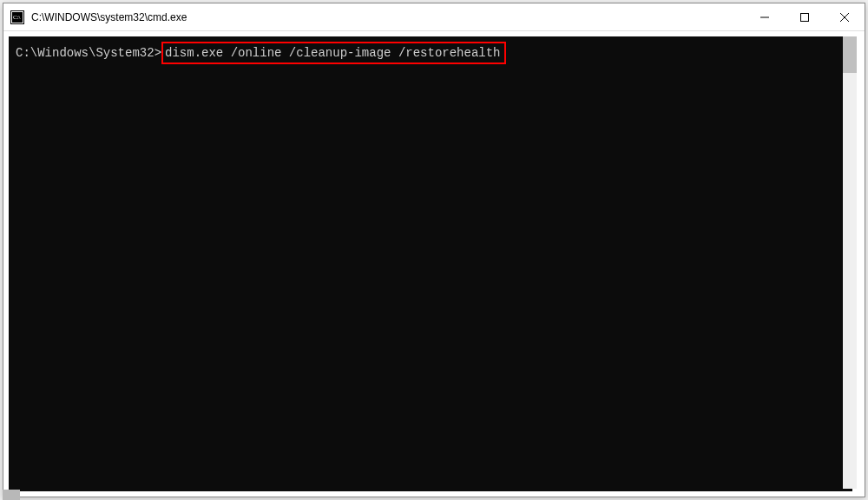 The width and height of the screenshot is (868, 500). I want to click on horizontal-scrollbar-thumb, so click(11, 495).